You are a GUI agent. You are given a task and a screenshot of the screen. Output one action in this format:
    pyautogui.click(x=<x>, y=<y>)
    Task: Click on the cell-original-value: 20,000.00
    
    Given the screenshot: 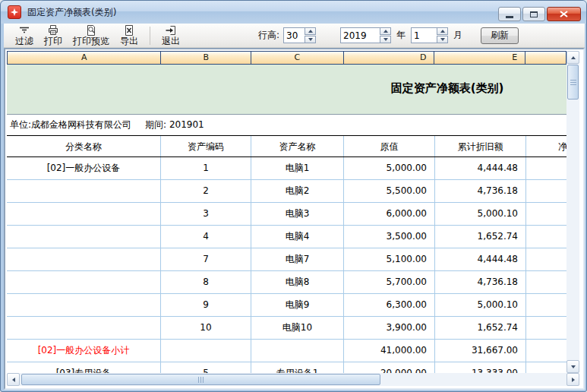 What is the action you would take?
    pyautogui.click(x=390, y=368)
    